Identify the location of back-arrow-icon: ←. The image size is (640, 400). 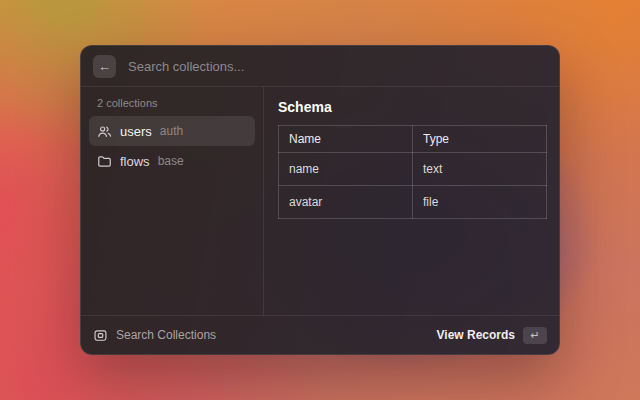
(104, 66).